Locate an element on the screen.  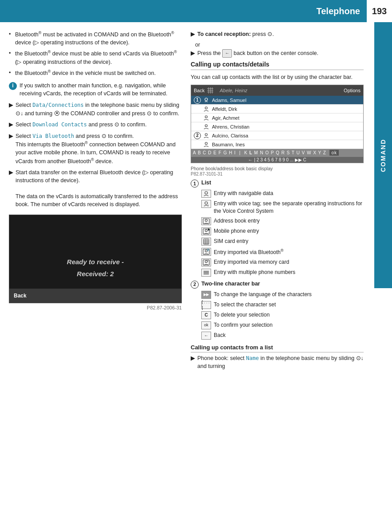
page-title: Telephone is located at coordinates (341, 12).